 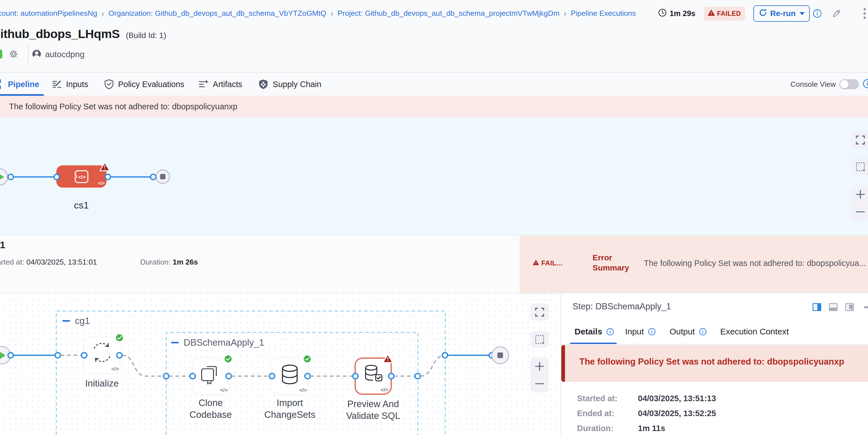 I want to click on tab-policy-evaluations: Policy Evaluations, so click(x=144, y=84).